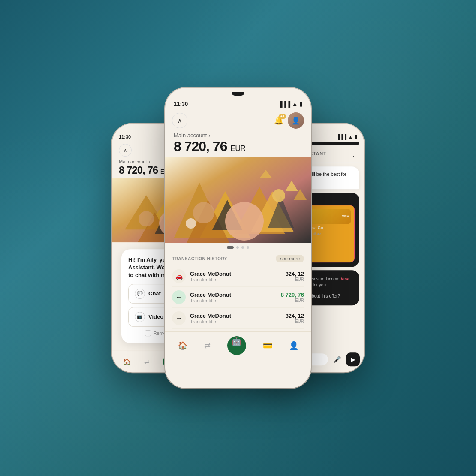 The image size is (476, 476). I want to click on battery-icon-center: ▮, so click(301, 104).